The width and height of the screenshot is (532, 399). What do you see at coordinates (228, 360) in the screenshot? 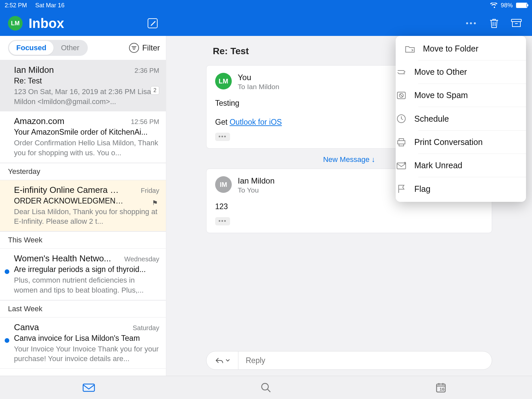
I see `chevron-down-icon` at bounding box center [228, 360].